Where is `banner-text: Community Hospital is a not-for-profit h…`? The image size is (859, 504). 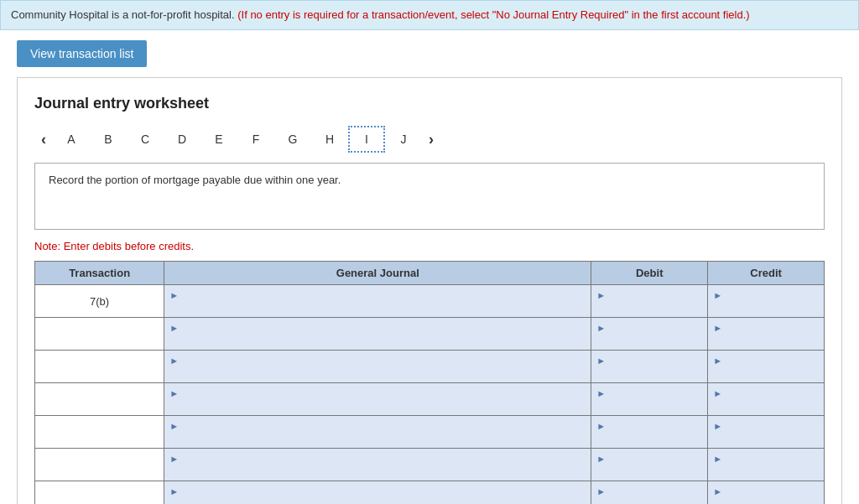
banner-text: Community Hospital is a not-for-profit h… is located at coordinates (124, 15).